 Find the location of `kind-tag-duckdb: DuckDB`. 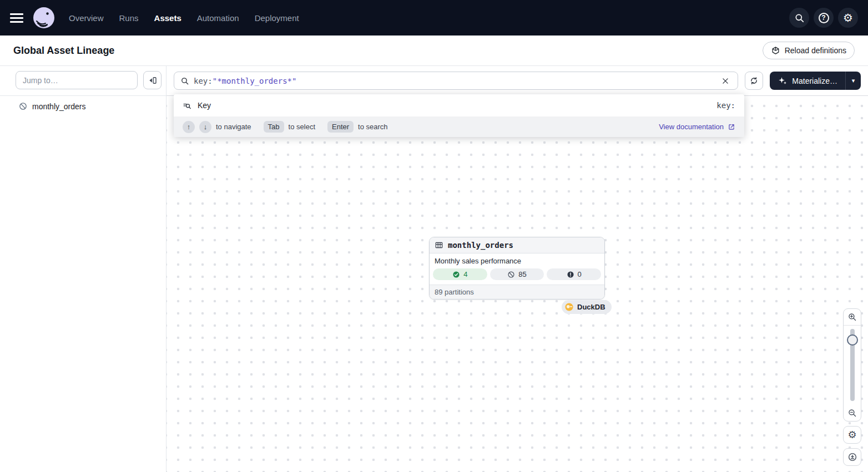

kind-tag-duckdb: DuckDB is located at coordinates (587, 307).